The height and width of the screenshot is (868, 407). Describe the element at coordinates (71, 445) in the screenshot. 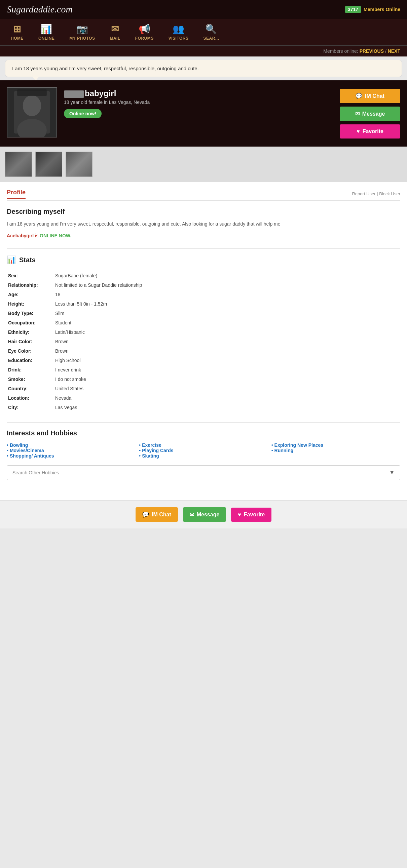

I see `interest-item: •Bowling` at that location.